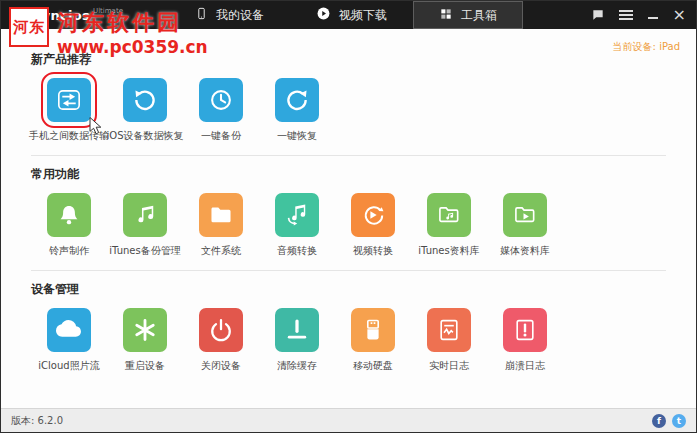  What do you see at coordinates (448, 251) in the screenshot?
I see `tool-label: iTunes资料库` at bounding box center [448, 251].